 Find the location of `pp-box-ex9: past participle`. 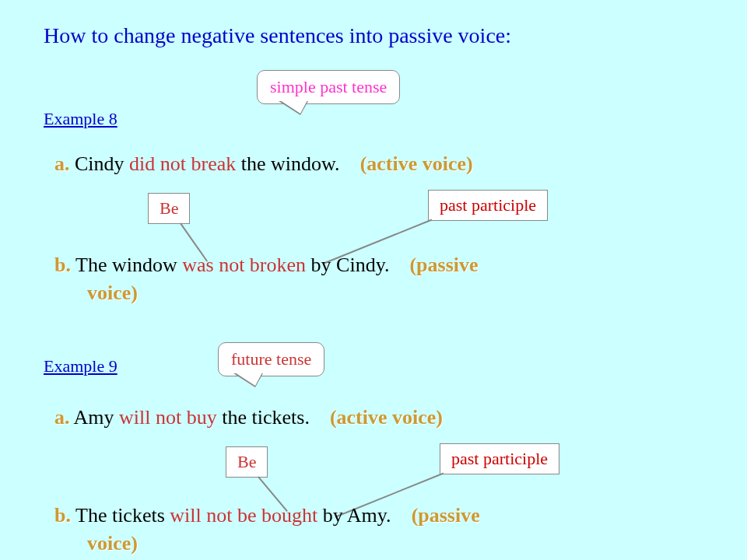

pp-box-ex9: past participle is located at coordinates (500, 459).